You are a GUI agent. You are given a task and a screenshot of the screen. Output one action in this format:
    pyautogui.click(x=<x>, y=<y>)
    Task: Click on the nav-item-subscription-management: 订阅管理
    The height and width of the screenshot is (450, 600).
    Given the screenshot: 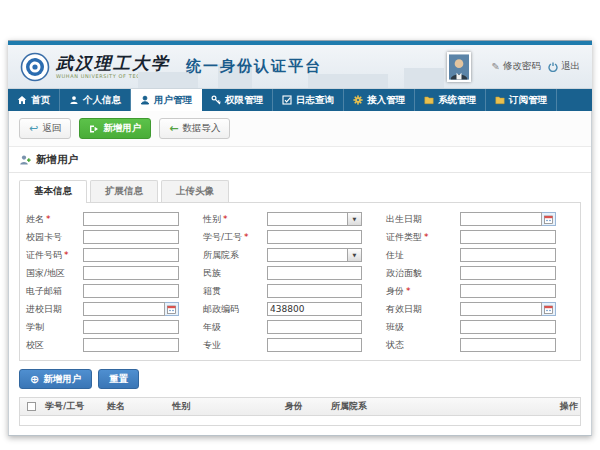 What is the action you would take?
    pyautogui.click(x=522, y=100)
    